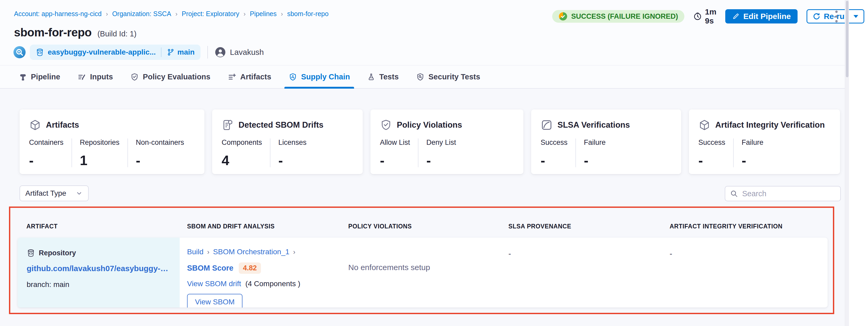 The image size is (868, 326). I want to click on stat-integrity-success: Success -, so click(716, 153).